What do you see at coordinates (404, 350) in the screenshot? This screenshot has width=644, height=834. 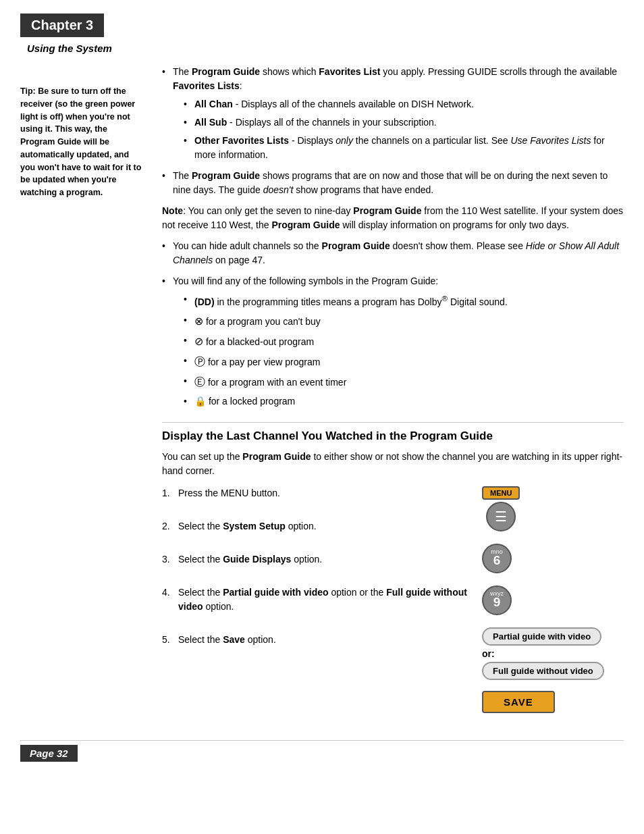 I see `symbol-list: (DD) in the programming titles means a p…` at bounding box center [404, 350].